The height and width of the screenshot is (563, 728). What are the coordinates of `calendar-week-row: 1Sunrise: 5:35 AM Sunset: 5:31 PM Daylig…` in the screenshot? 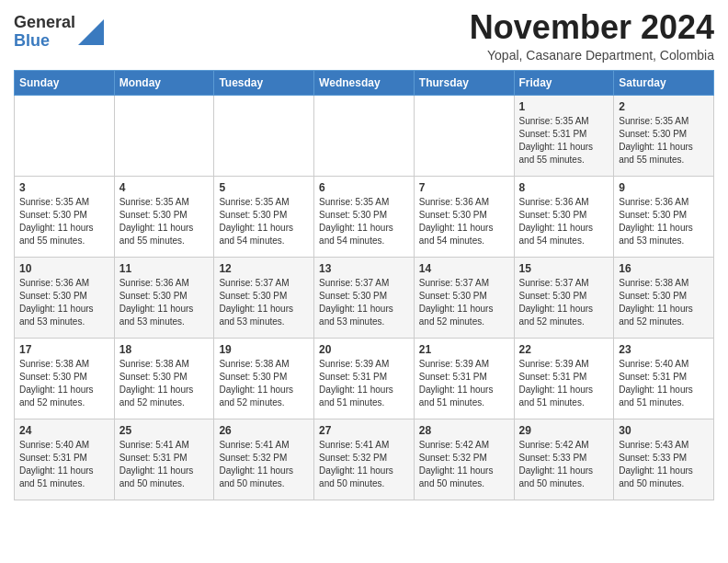 It's located at (364, 135).